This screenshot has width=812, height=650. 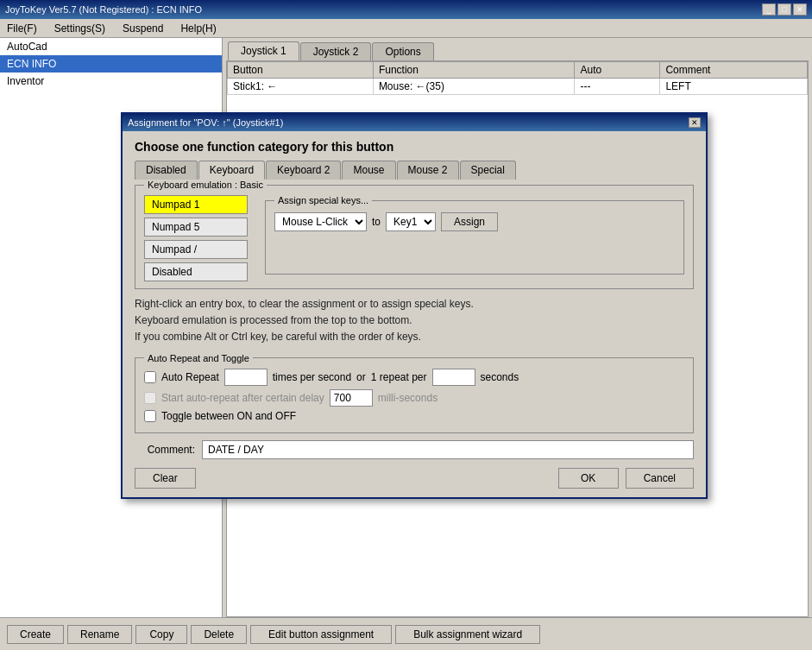 I want to click on key-list-area: Numpad 1 Numpad 5 Numpad / Disabled, so click(x=196, y=238).